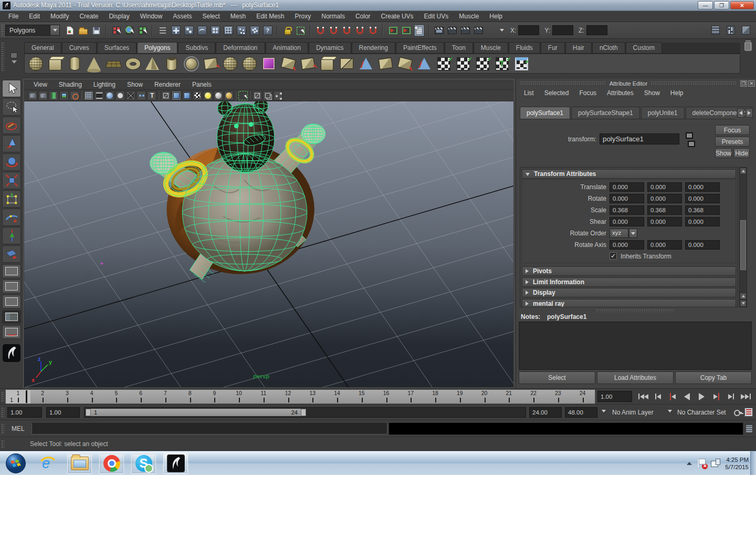  What do you see at coordinates (701, 412) in the screenshot?
I see `character-set-value: No Character Set` at bounding box center [701, 412].